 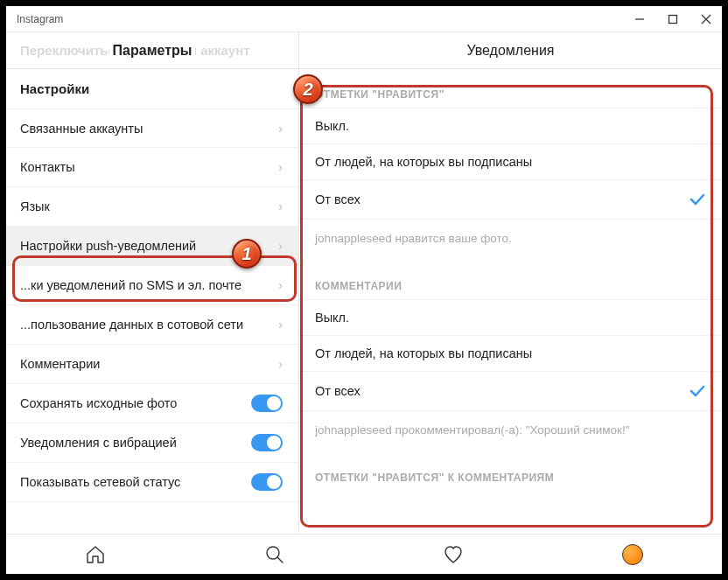 What do you see at coordinates (152, 404) in the screenshot?
I see `sidebar-item-save-original-photos: Сохранять исходные фото` at bounding box center [152, 404].